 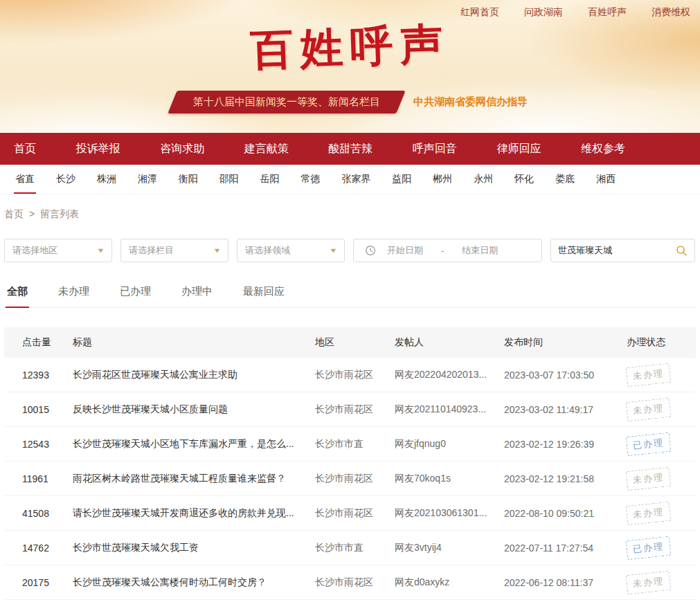 What do you see at coordinates (355, 343) in the screenshot?
I see `col-header-region: 地区` at bounding box center [355, 343].